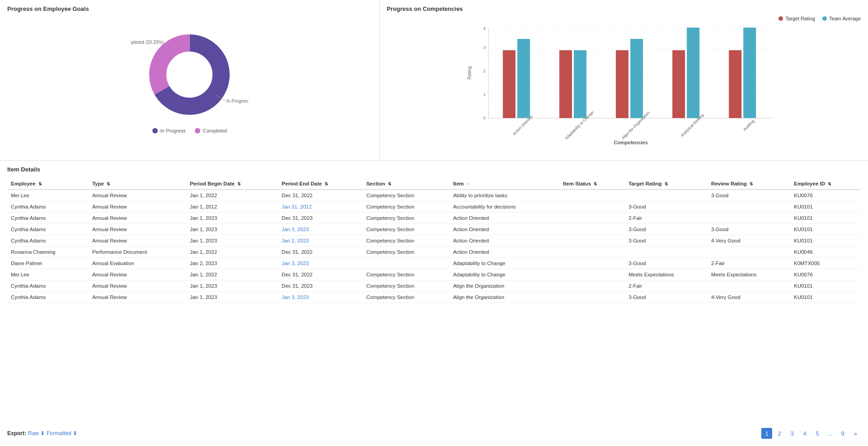 Image resolution: width=868 pixels, height=446 pixels. Describe the element at coordinates (566, 84) in the screenshot. I see `bar-g2-target` at that location.